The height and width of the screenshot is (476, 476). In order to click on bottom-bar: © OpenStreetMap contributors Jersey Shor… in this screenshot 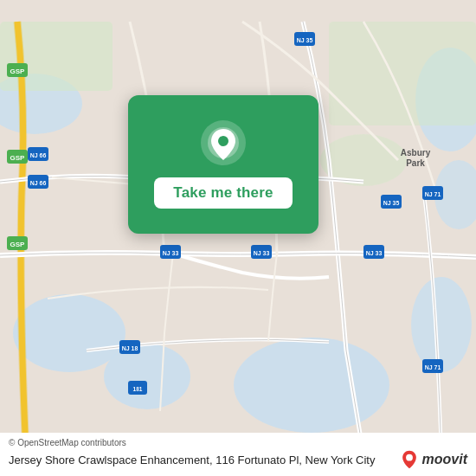, I will do `click(238, 454)`.